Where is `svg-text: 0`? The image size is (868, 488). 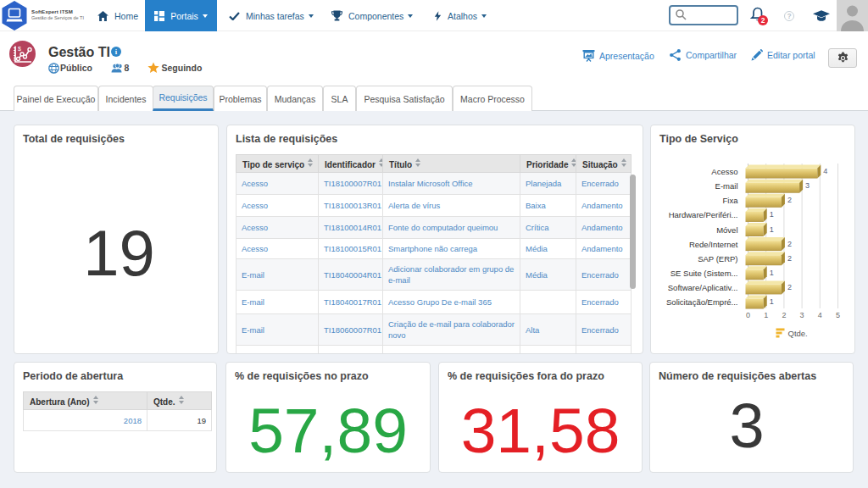 svg-text: 0 is located at coordinates (748, 315).